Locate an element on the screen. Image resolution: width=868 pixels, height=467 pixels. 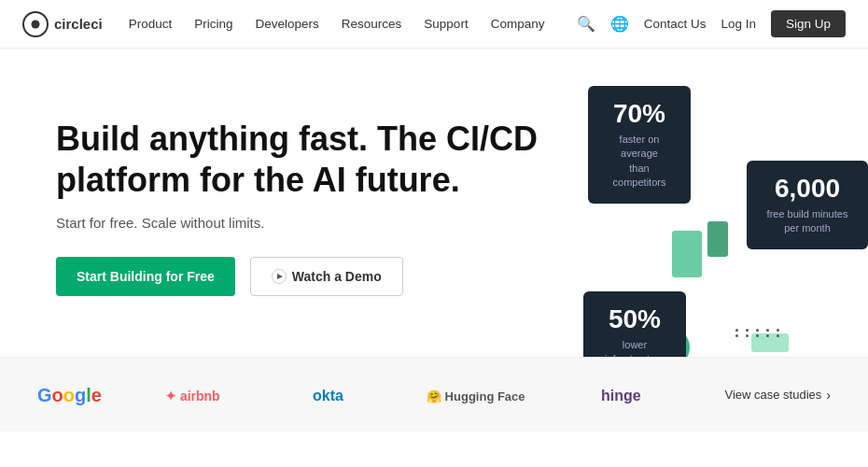
stat-50-number: 50% is located at coordinates (635, 319).